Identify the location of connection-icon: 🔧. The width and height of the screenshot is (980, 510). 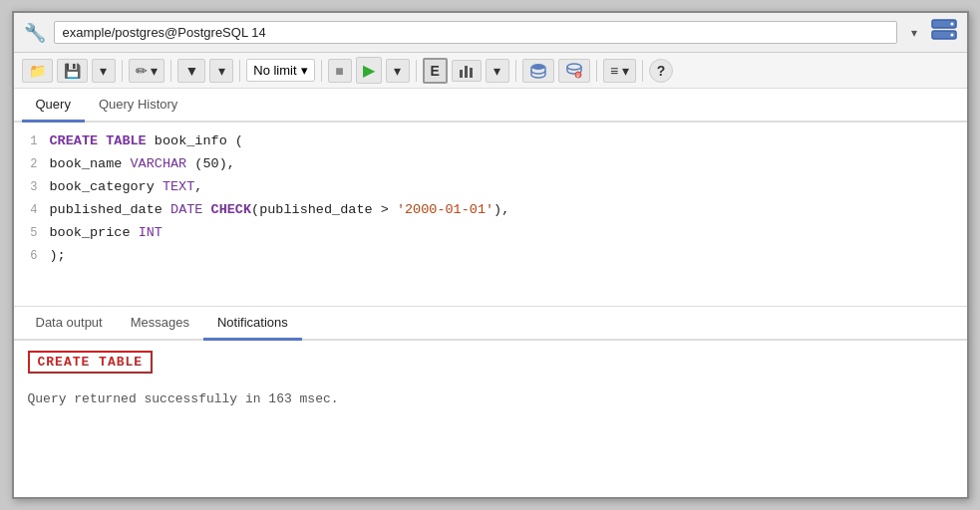
(35, 33).